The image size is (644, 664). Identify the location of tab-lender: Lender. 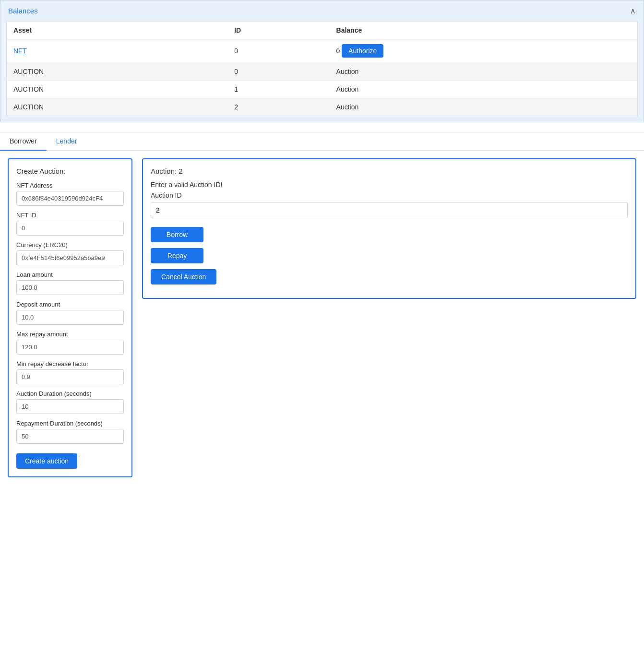
(67, 142).